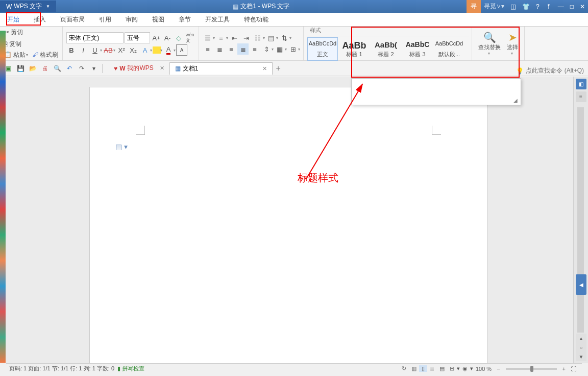 This screenshot has width=588, height=376. I want to click on eye-button: ◉, so click(465, 369).